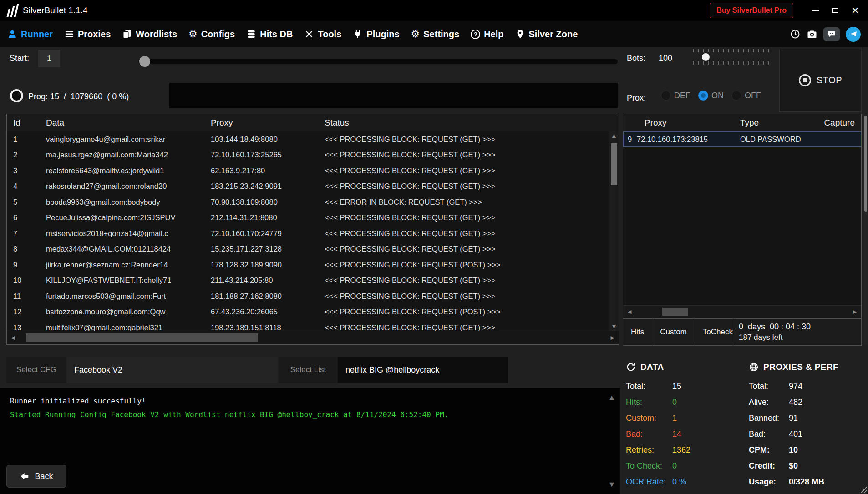 Image resolution: width=868 pixels, height=494 pixels. Describe the element at coordinates (742, 312) in the screenshot. I see `capture-horizontal-scrollbar: ◀ ▶` at that location.